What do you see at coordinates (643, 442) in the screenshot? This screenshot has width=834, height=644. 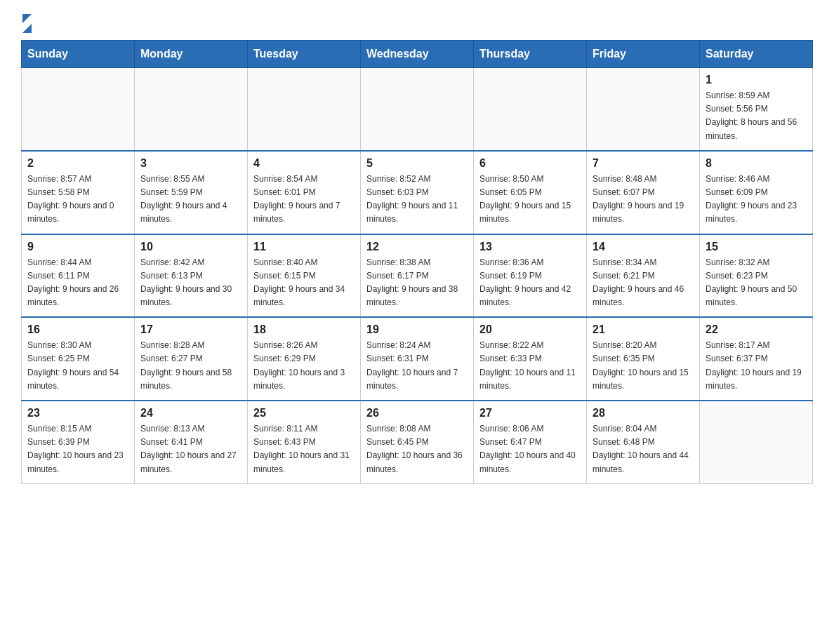 I see `calendar-cell: 28Sunrise: 8:04 AMSunset: 6:48 PMDayligh…` at bounding box center [643, 442].